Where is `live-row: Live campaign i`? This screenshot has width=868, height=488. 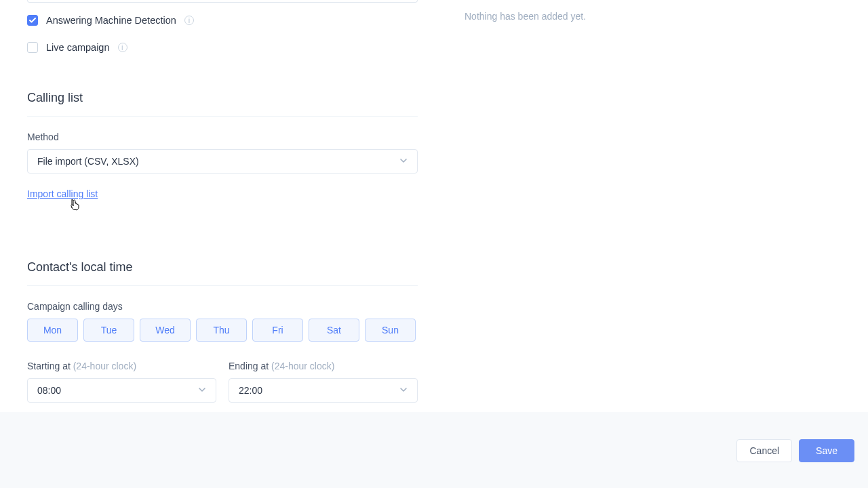 live-row: Live campaign i is located at coordinates (224, 47).